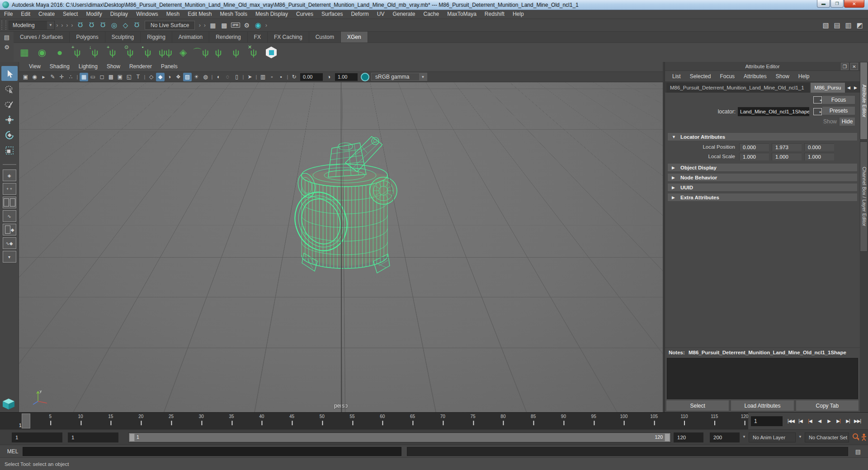 This screenshot has width=868, height=470. I want to click on local-position-z-field: 0.000, so click(819, 147).